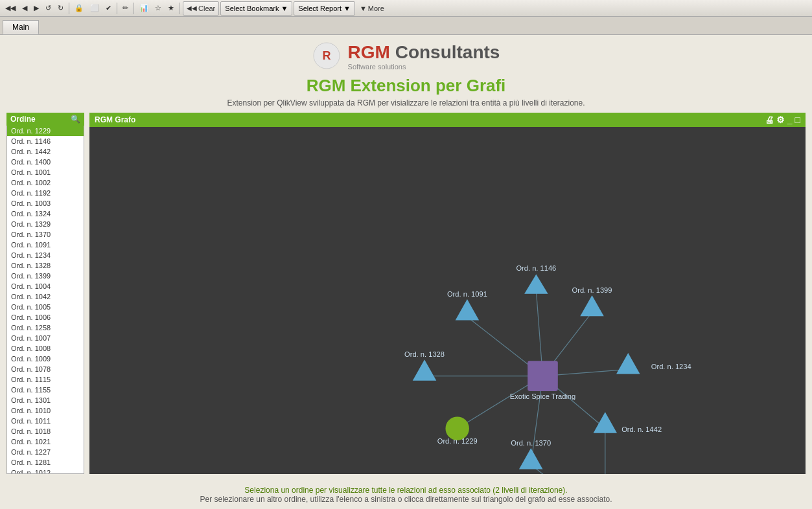 The image size is (812, 509). What do you see at coordinates (109, 8) in the screenshot?
I see `check-button: ✔` at bounding box center [109, 8].